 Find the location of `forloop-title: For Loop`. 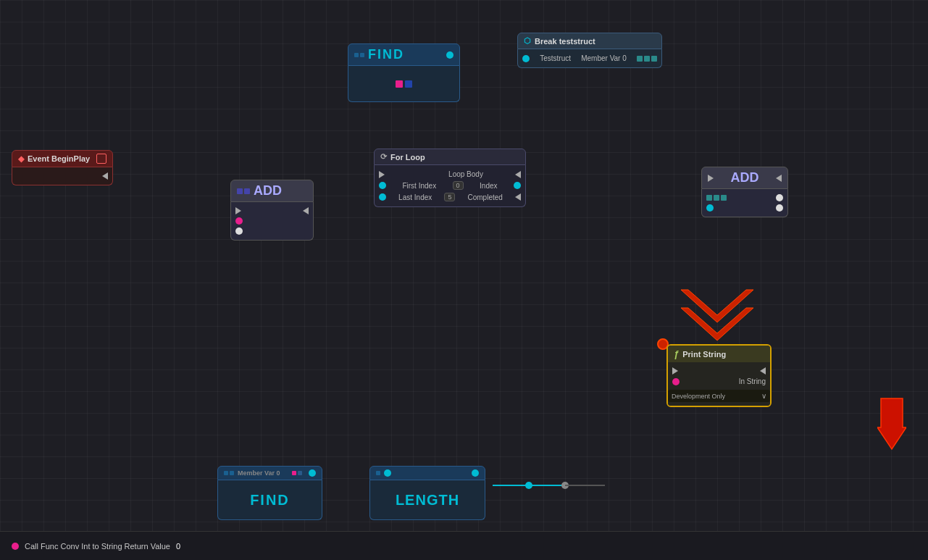

forloop-title: For Loop is located at coordinates (408, 157).